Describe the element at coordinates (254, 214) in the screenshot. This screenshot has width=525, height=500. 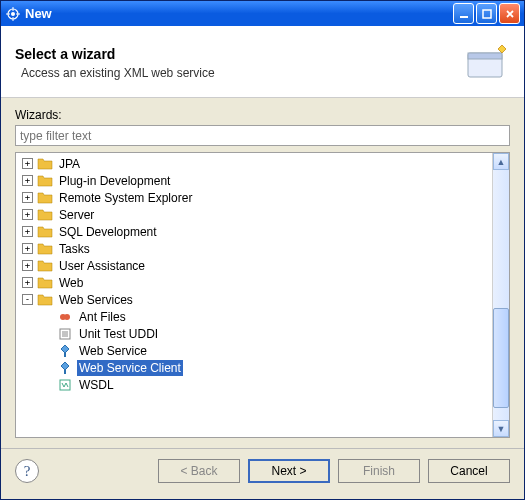
I see `tree-folder: +Server` at that location.